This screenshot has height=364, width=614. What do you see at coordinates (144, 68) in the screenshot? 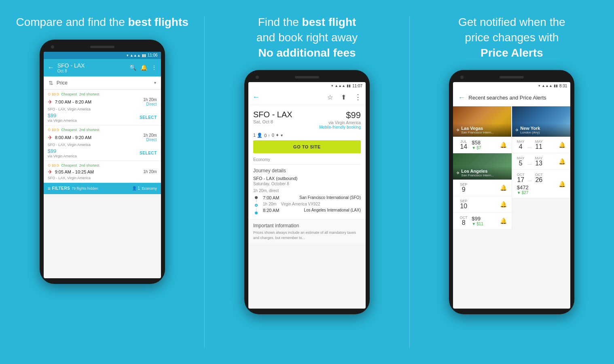
I see `bell-icon: 🔔` at bounding box center [144, 68].